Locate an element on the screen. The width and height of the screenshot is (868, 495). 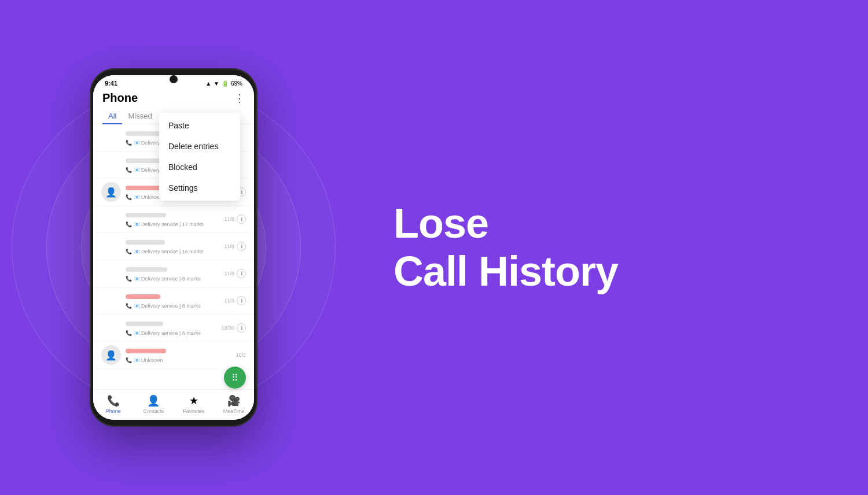
nav-meettime-label: MeeTime is located at coordinates (234, 411).